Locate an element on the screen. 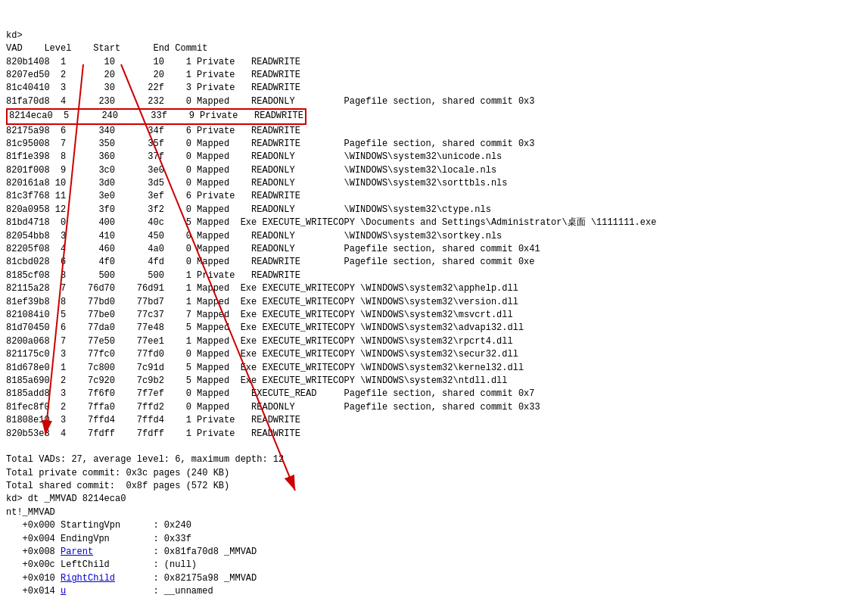 This screenshot has width=868, height=598. row-8: 81f1e398 8 360 37f 0 Mapped READONLY \WI… is located at coordinates (254, 157).